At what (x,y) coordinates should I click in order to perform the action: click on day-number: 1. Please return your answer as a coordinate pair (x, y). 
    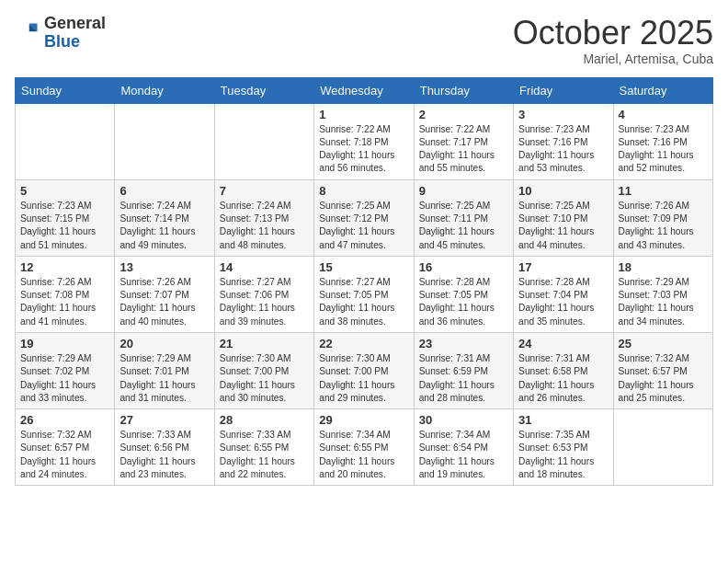
    Looking at the image, I should click on (364, 114).